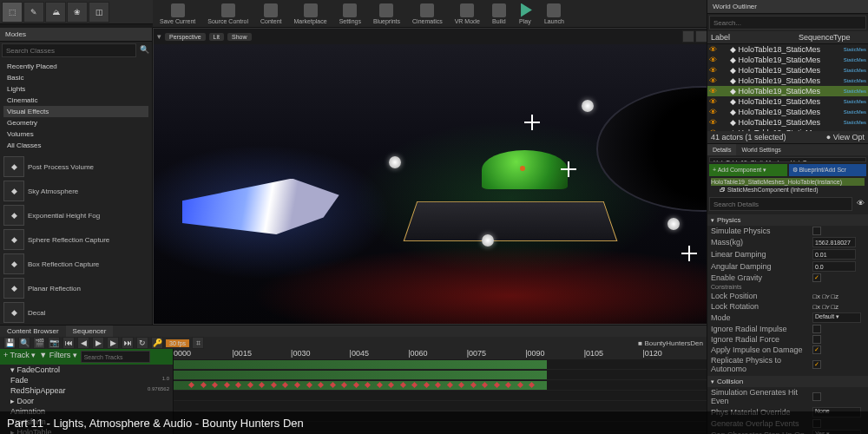 This screenshot has width=868, height=434. Describe the element at coordinates (24, 343) in the screenshot. I see `find-icon: 🔍` at that location.